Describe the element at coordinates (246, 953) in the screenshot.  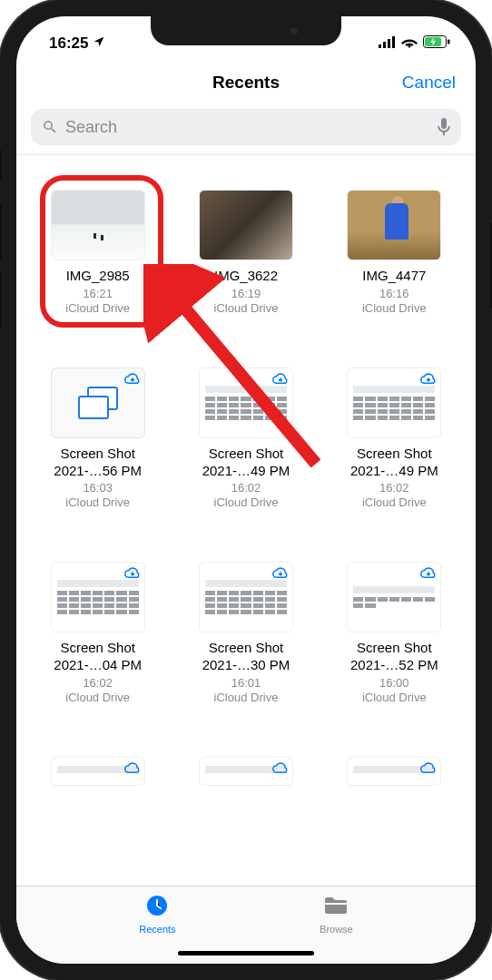
I see `home-indicator` at that location.